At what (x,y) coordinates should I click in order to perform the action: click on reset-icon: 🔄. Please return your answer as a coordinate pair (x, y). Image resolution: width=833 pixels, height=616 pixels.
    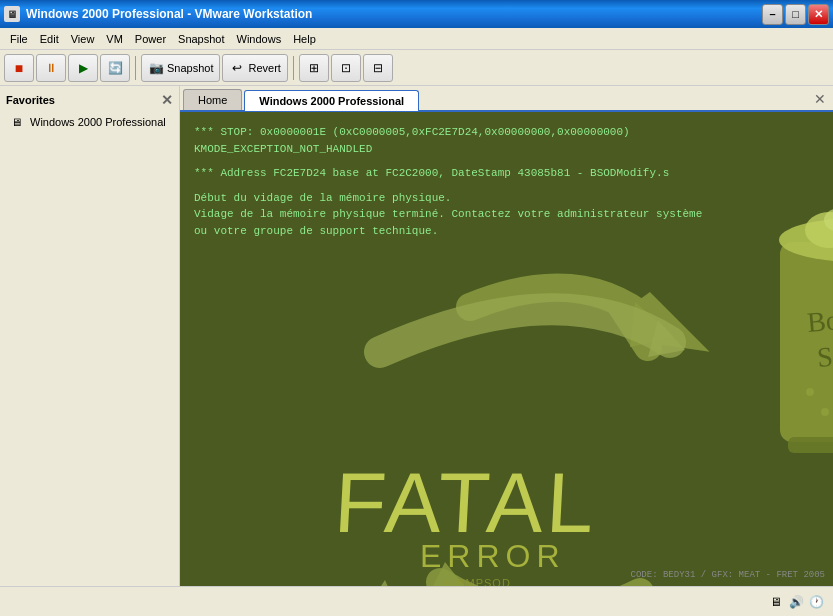
    Looking at the image, I should click on (115, 68).